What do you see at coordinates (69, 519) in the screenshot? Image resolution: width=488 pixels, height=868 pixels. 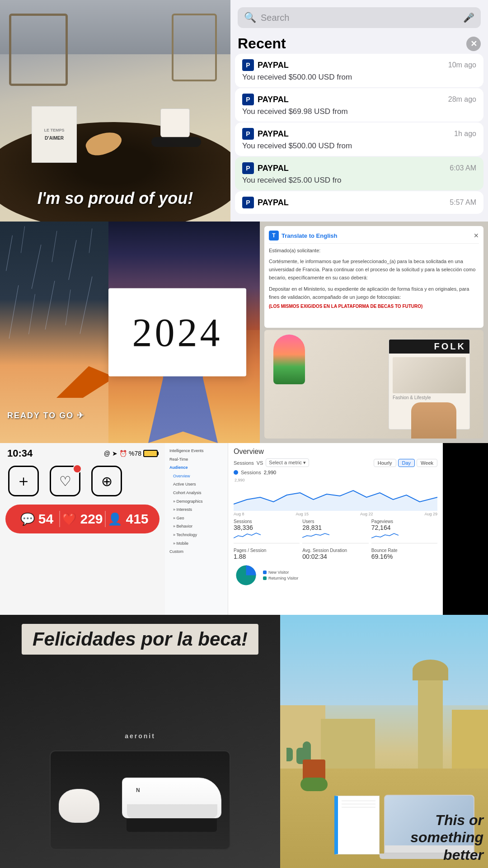 I see `heart-icon: ❤️` at bounding box center [69, 519].